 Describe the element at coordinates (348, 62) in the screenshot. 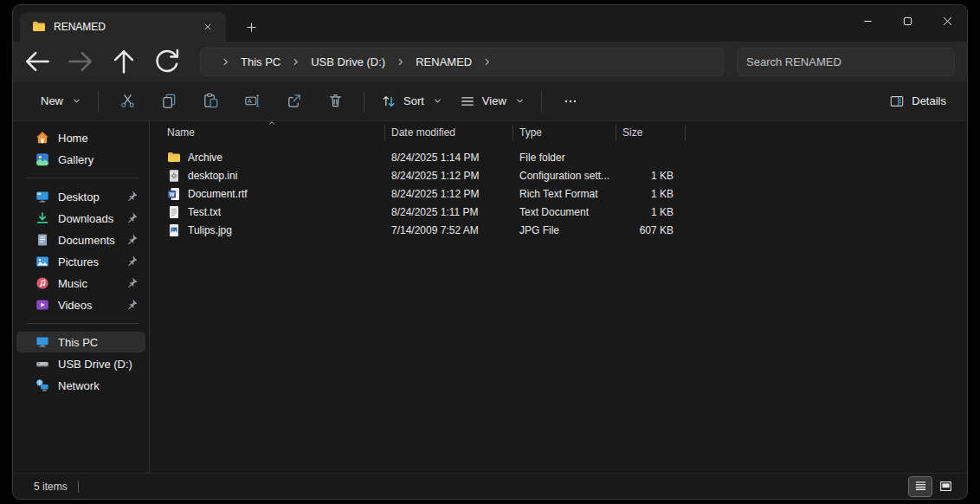

I see `breadcrumb-item-usb-drive-d: USB Drive (D:)` at that location.